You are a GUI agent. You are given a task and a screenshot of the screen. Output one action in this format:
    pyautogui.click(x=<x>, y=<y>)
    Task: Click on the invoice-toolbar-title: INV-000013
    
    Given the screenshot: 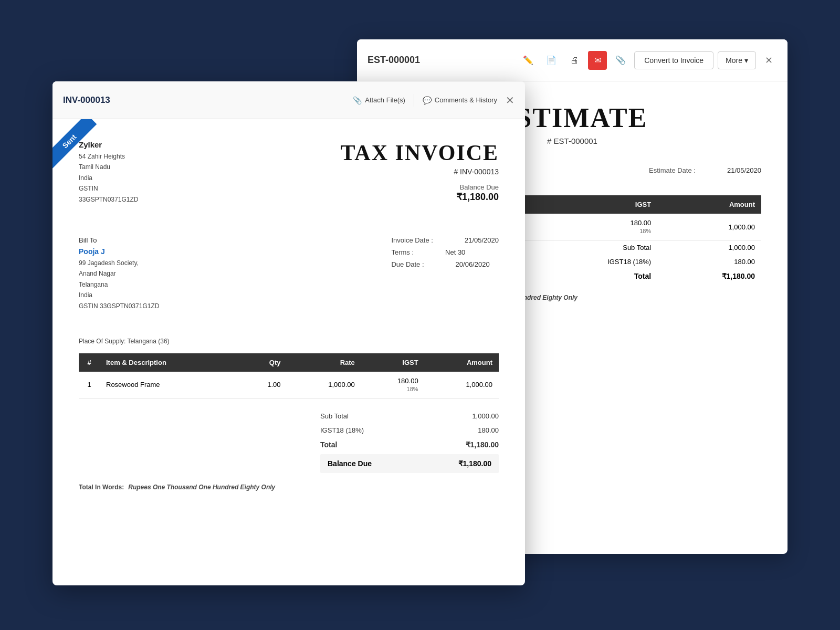 What is the action you would take?
    pyautogui.click(x=208, y=100)
    